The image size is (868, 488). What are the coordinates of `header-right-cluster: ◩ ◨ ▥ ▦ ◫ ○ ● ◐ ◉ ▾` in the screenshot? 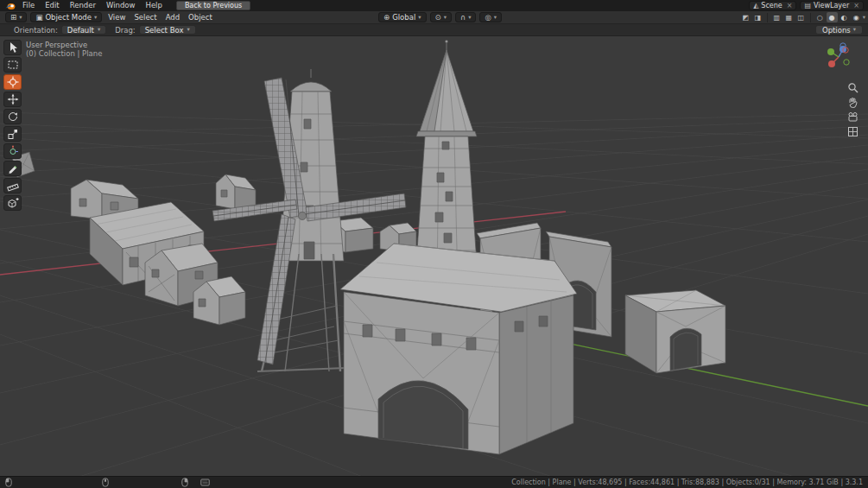 It's located at (803, 17).